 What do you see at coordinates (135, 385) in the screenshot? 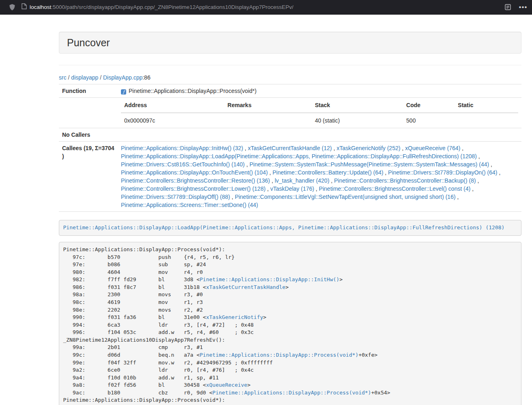
I see `code-text: 9a8: f02f fd56 bl 30458 <` at bounding box center [135, 385].